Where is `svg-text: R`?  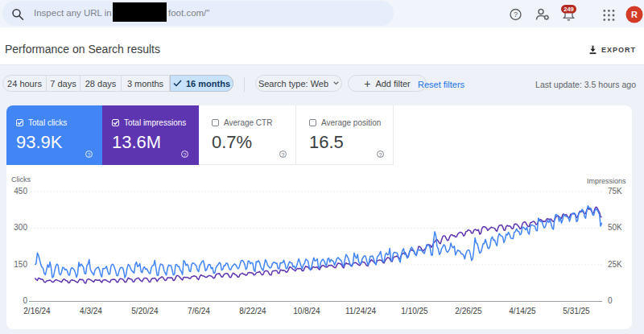
svg-text: R is located at coordinates (634, 14).